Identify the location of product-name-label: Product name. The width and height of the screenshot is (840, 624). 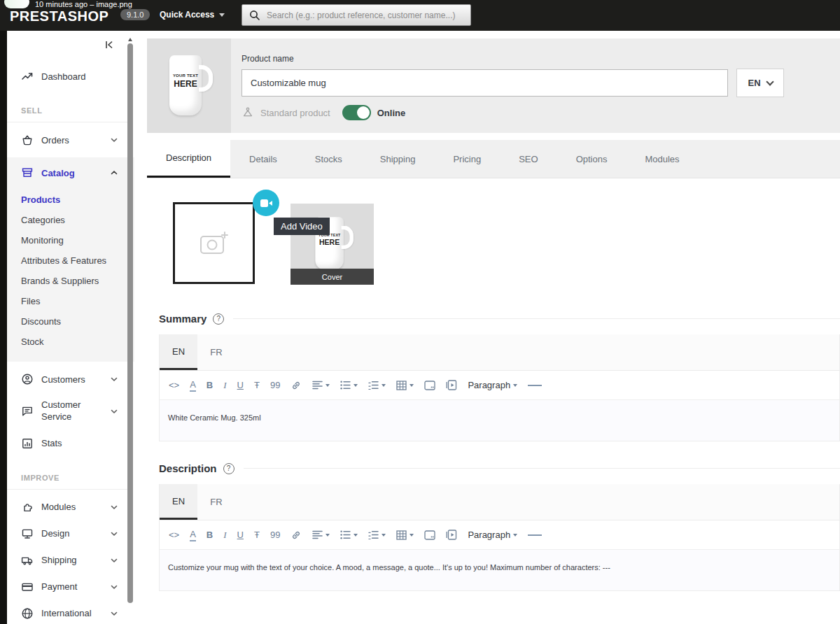
(540, 59).